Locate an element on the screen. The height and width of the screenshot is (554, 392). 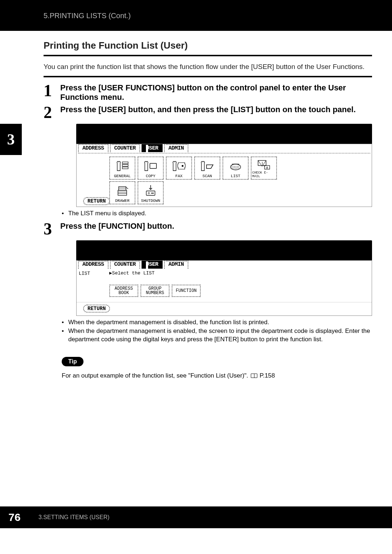
step-text: Press the [USER FUNCTIONS] button on the… is located at coordinates (216, 92).